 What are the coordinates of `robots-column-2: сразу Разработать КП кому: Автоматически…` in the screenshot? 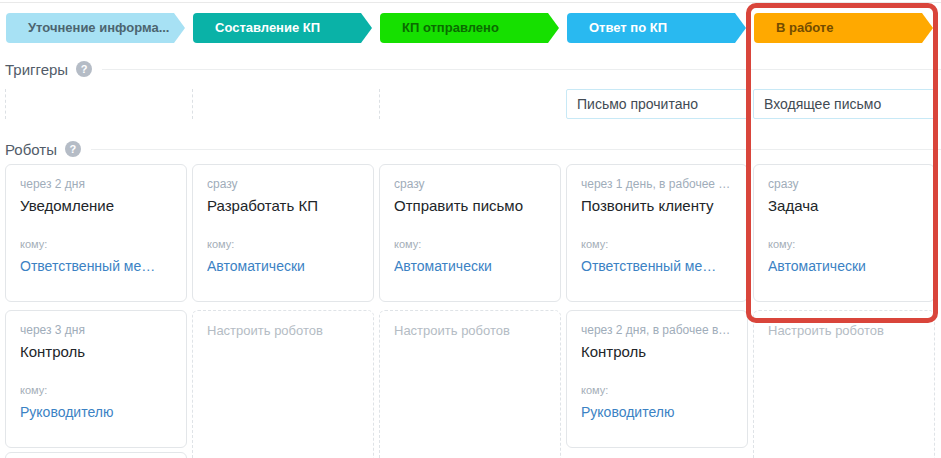 It's located at (283, 311).